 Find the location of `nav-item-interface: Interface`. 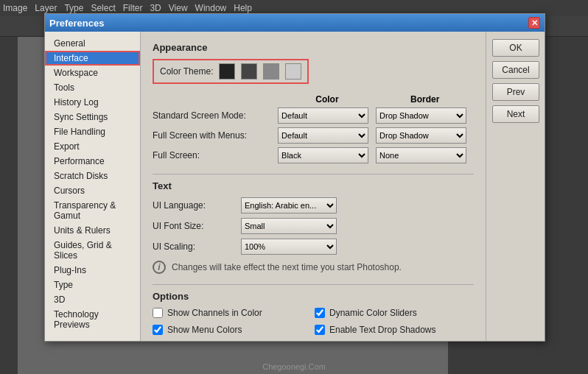

nav-item-interface: Interface is located at coordinates (93, 58).